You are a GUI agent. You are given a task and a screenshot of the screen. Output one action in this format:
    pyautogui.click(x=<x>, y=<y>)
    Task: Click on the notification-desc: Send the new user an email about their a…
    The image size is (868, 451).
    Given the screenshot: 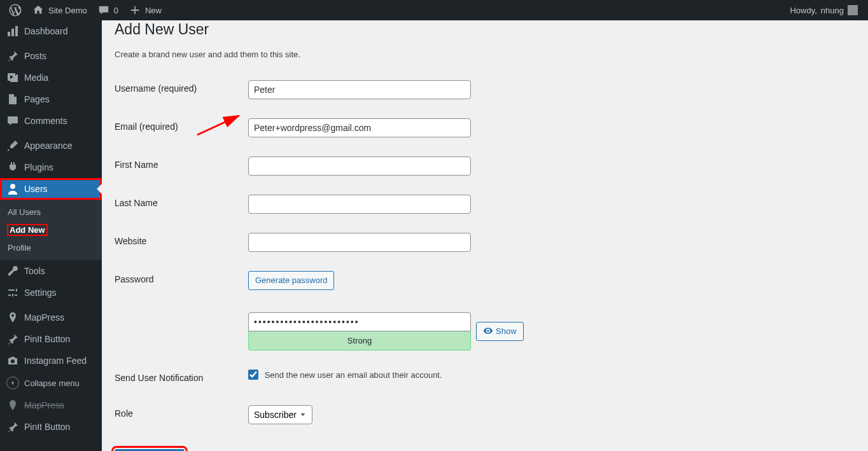 What is the action you would take?
    pyautogui.click(x=354, y=375)
    